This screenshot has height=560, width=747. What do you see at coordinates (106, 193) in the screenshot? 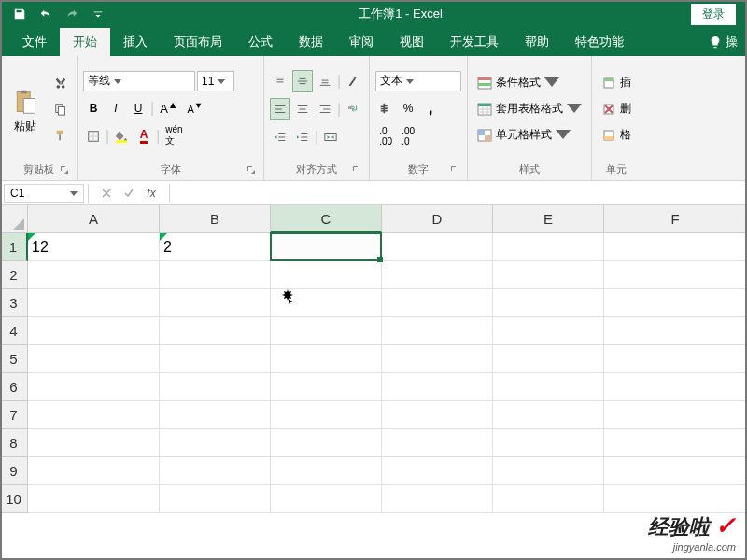
I see `formula-cancel-button` at bounding box center [106, 193].